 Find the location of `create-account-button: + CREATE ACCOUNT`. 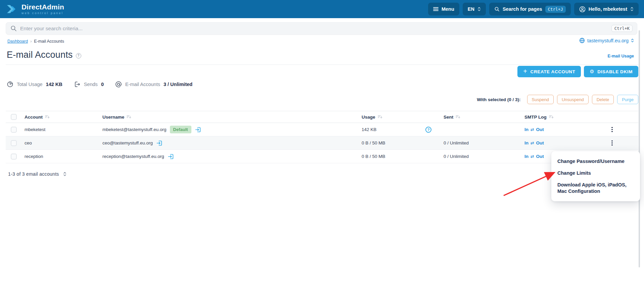

create-account-button: + CREATE ACCOUNT is located at coordinates (549, 72).